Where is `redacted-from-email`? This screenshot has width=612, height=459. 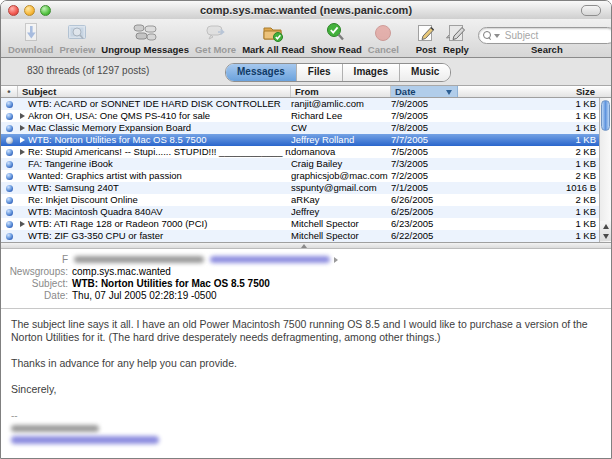 redacted-from-email is located at coordinates (270, 260).